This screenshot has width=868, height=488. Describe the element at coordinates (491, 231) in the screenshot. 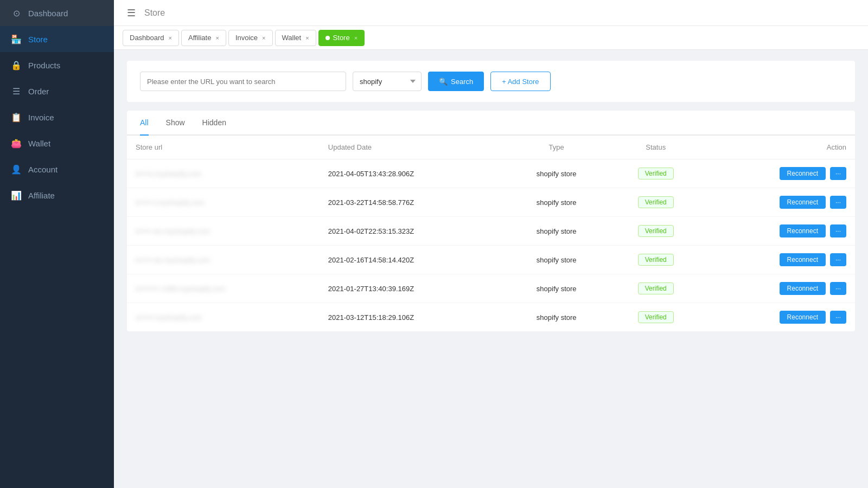

I see `table-row: k•••••-ee.myshopify.com2021-04-02T22:53:…` at that location.